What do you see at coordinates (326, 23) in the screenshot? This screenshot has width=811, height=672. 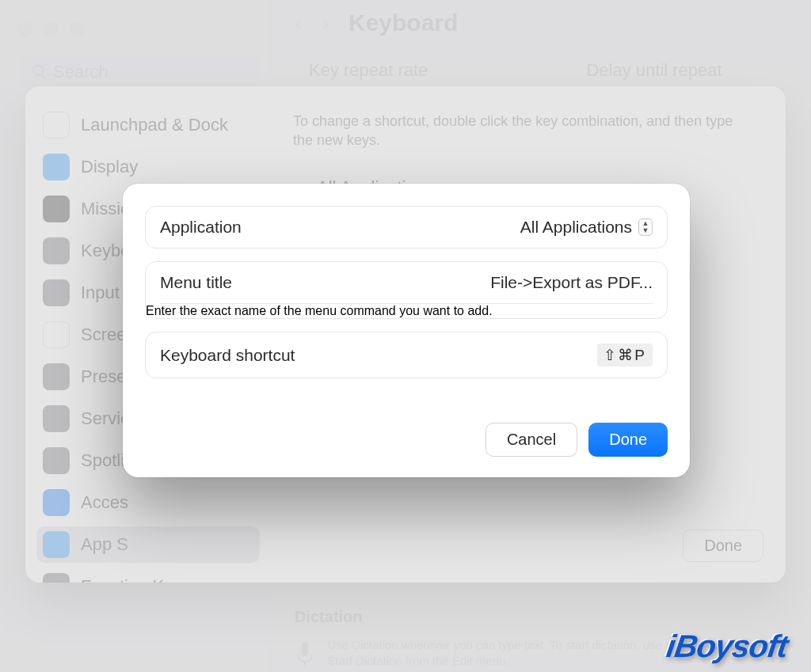 I see `forward-button: ›` at bounding box center [326, 23].